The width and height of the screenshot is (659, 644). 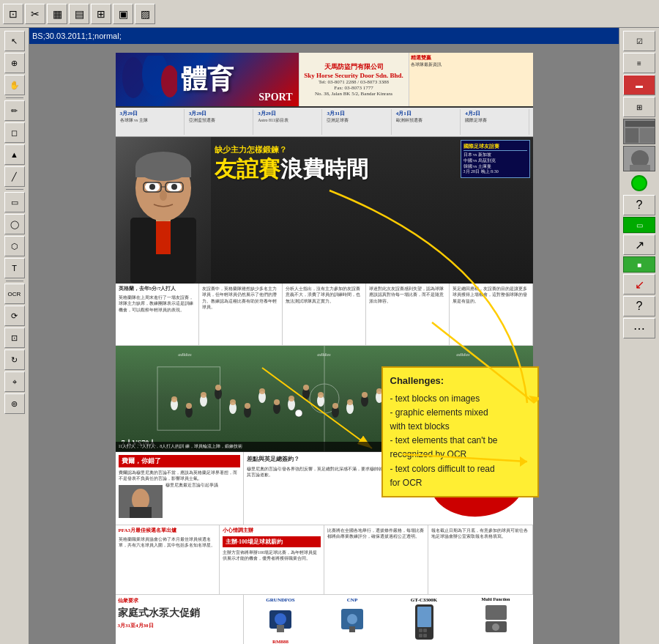 What do you see at coordinates (15, 336) in the screenshot?
I see `left-sidebar: ↖ ⊕ ✋ ✏ ◻ ▲ ╱ ▭ ◯ ⬡ T OCR ⟳ ⊡ ↻ ⌖ ⊚` at bounding box center [15, 336].